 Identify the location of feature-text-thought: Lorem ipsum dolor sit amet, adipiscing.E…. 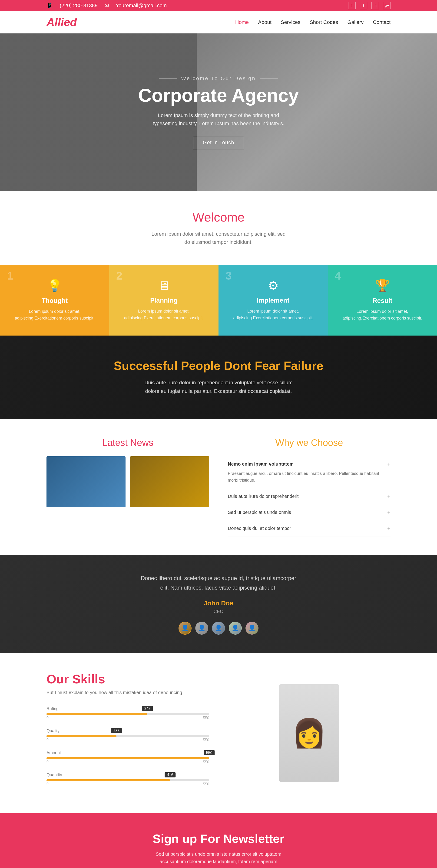
(55, 315).